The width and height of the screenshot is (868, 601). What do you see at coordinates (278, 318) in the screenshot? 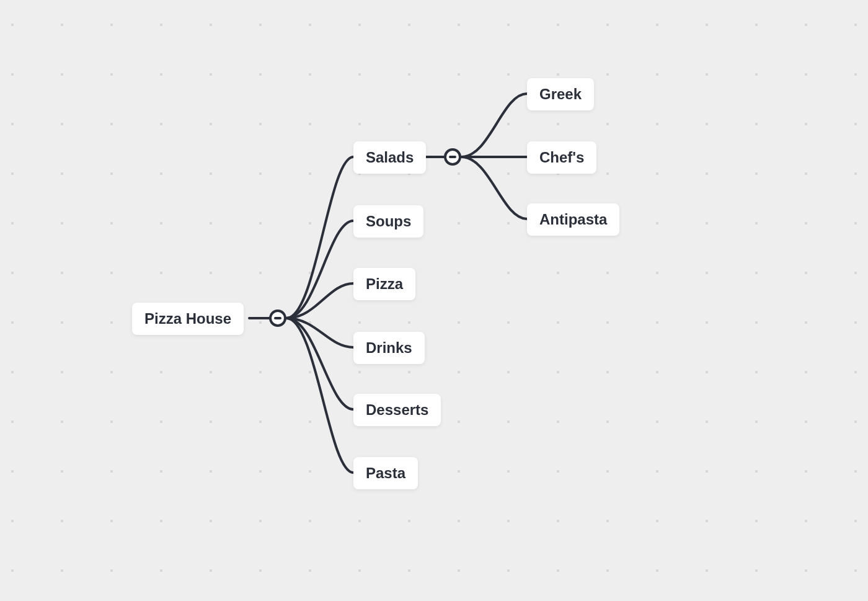
I see `collapse-toggle-root` at bounding box center [278, 318].